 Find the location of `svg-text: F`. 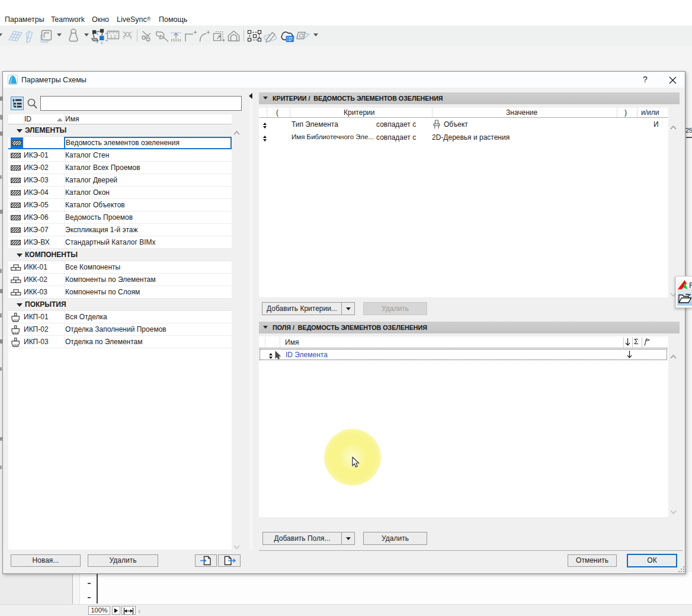

svg-text: F is located at coordinates (691, 285).